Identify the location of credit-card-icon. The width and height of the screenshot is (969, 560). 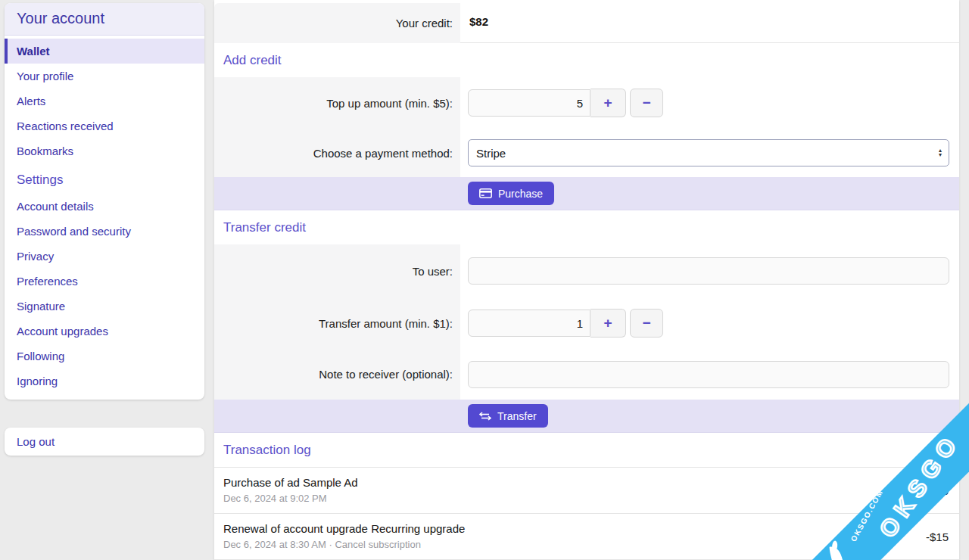
(486, 194).